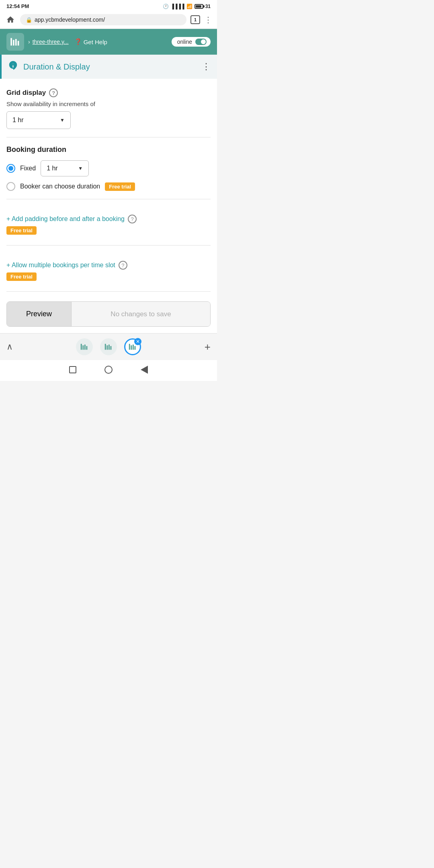  Describe the element at coordinates (108, 104) in the screenshot. I see `grid-display-sublabel: Show availability in increments of` at that location.